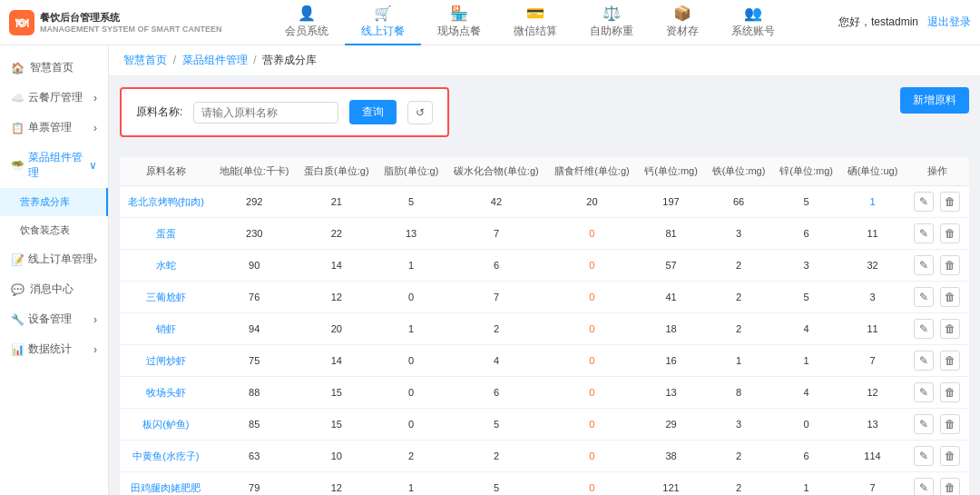 This screenshot has height=495, width=980. What do you see at coordinates (873, 265) in the screenshot?
I see `cell-selenium: 32` at bounding box center [873, 265].